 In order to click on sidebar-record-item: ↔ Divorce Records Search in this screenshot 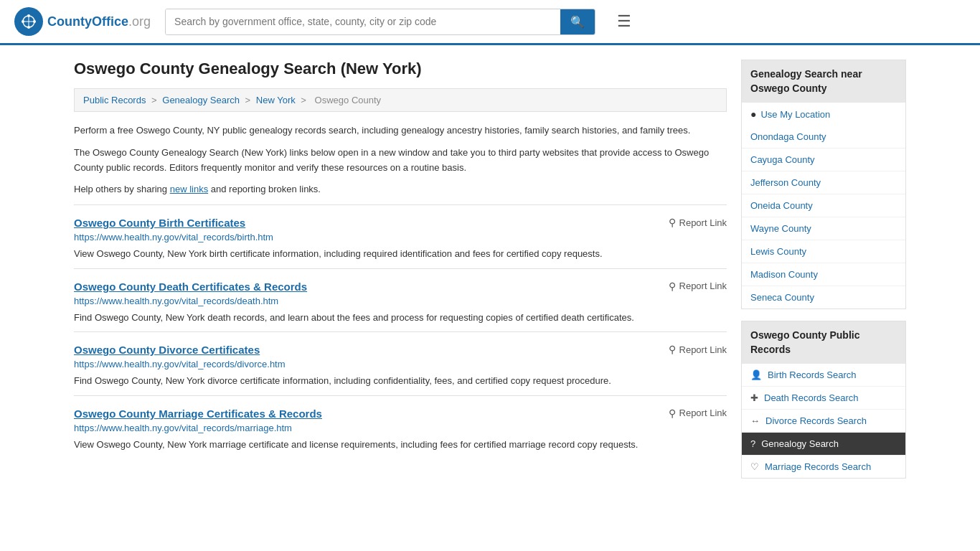, I will do `click(824, 421)`.